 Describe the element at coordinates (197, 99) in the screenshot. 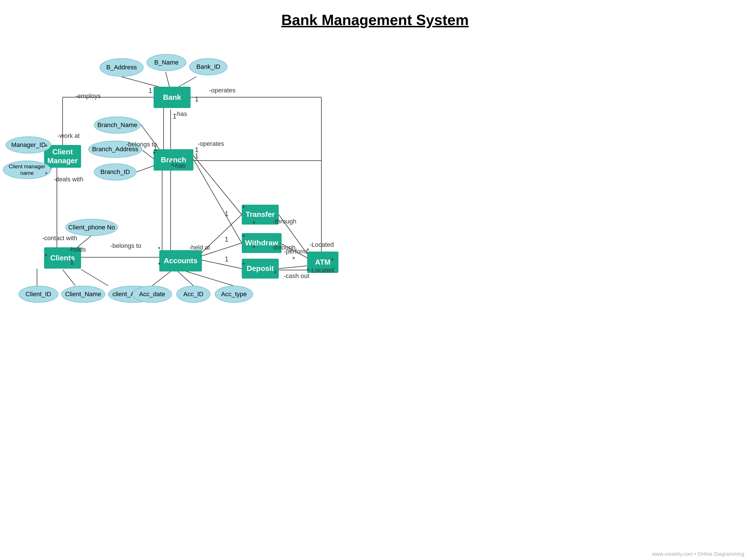

I see `card-bank-operates: 1` at that location.